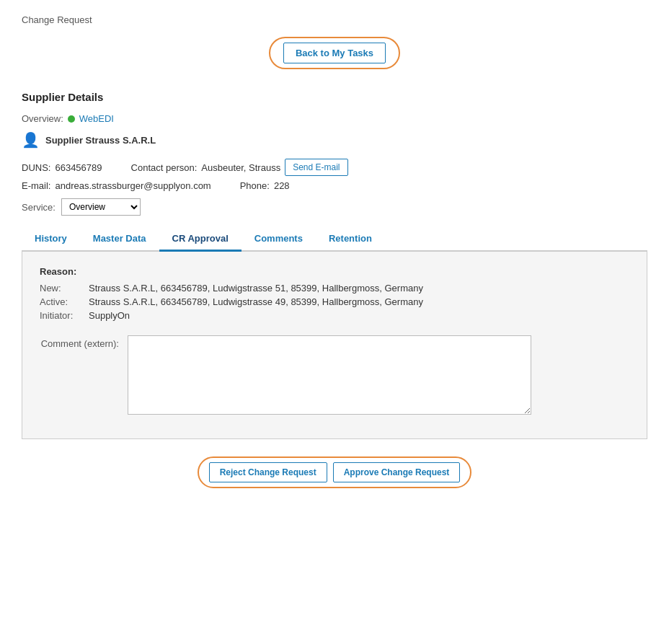 The width and height of the screenshot is (669, 644). What do you see at coordinates (62, 167) in the screenshot?
I see `duns-group: DUNS: 663456789` at bounding box center [62, 167].